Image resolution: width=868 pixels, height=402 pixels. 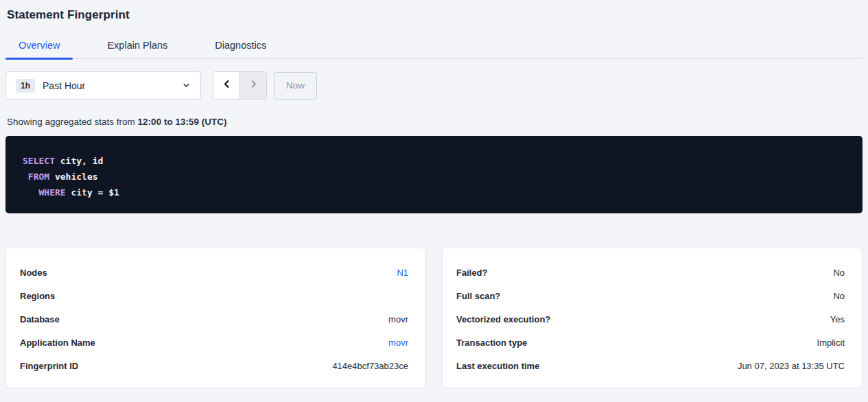 I want to click on sql-line-2-text: vehicles, so click(x=73, y=177).